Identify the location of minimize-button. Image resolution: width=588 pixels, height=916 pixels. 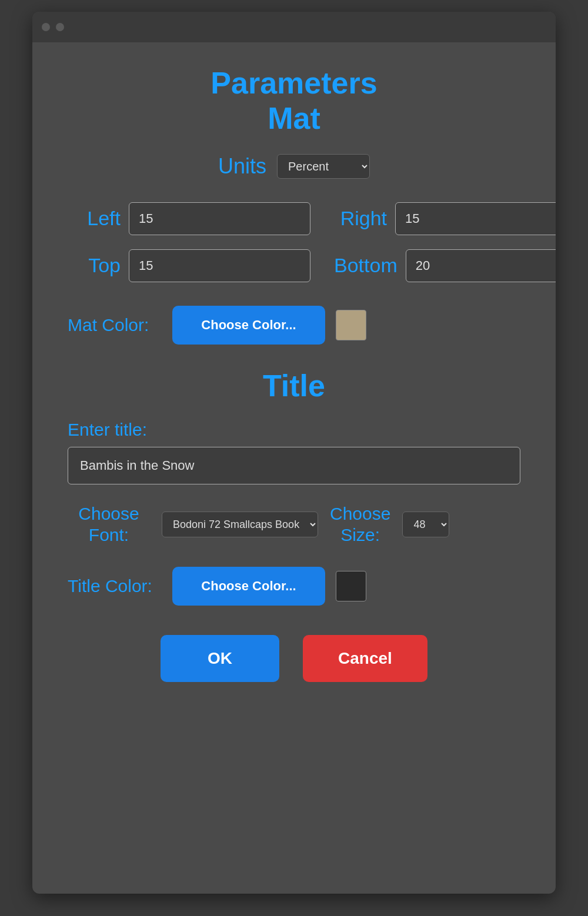
(60, 27).